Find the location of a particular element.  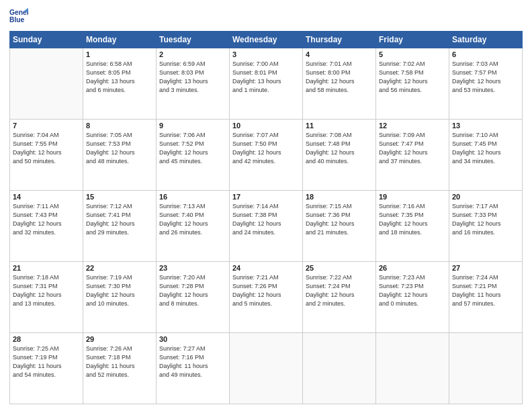

day-info: Sunrise: 7:20 AM Sunset: 7:28 PM Dayligh… is located at coordinates (193, 291).